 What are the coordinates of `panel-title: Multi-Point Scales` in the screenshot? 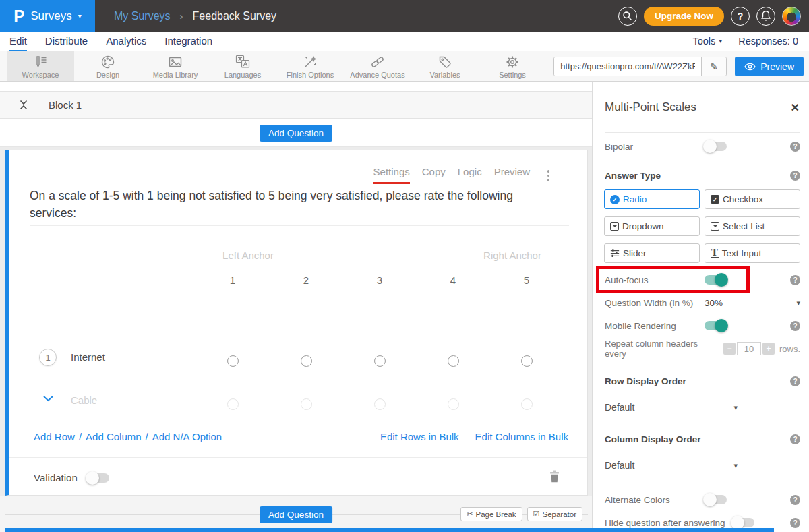 It's located at (651, 107).